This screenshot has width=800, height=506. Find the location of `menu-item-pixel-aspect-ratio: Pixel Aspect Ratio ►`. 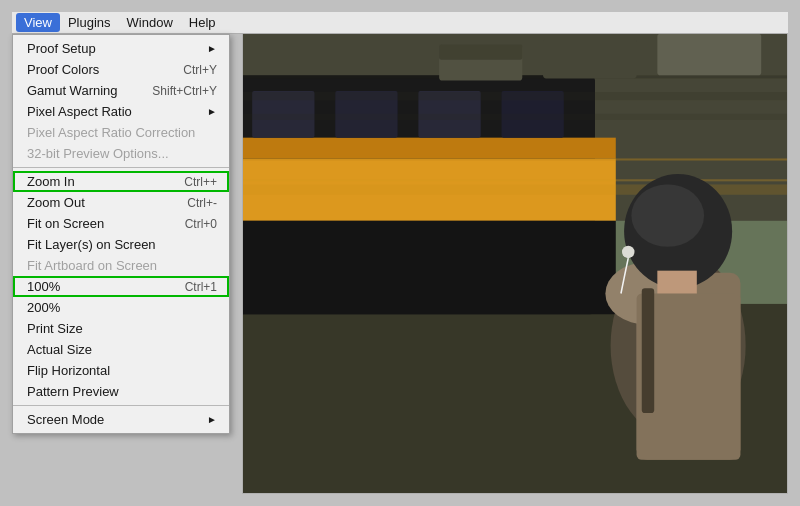

menu-item-pixel-aspect-ratio: Pixel Aspect Ratio ► is located at coordinates (121, 112).